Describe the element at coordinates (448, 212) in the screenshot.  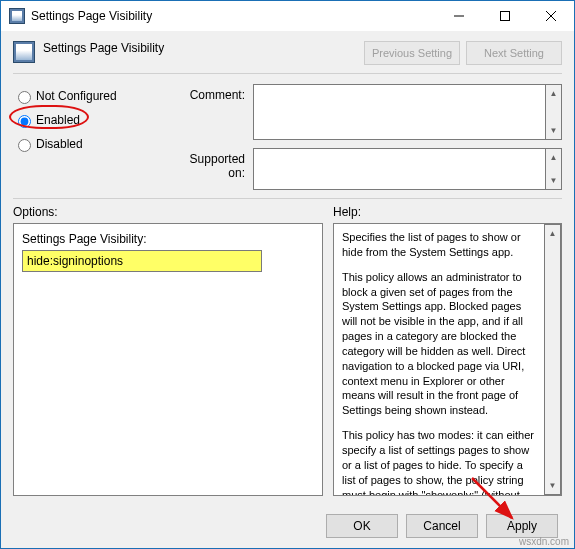
I see `help-header-label: Help:` at that location.